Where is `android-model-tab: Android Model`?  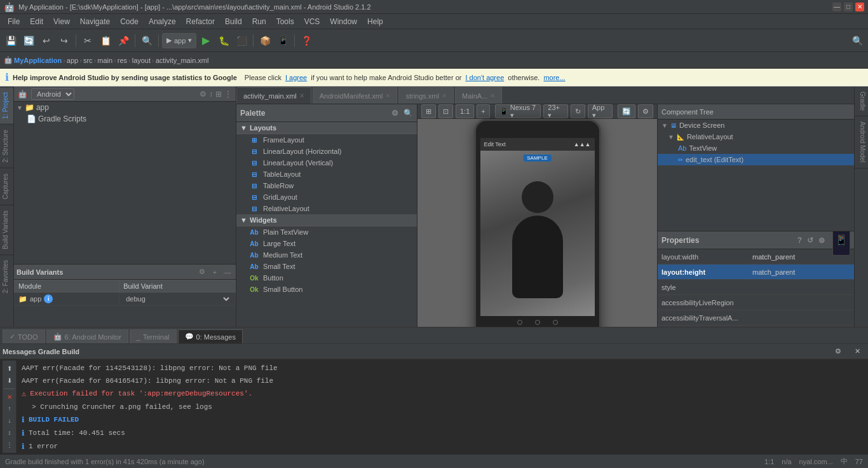
android-model-tab: Android Model is located at coordinates (862, 142).